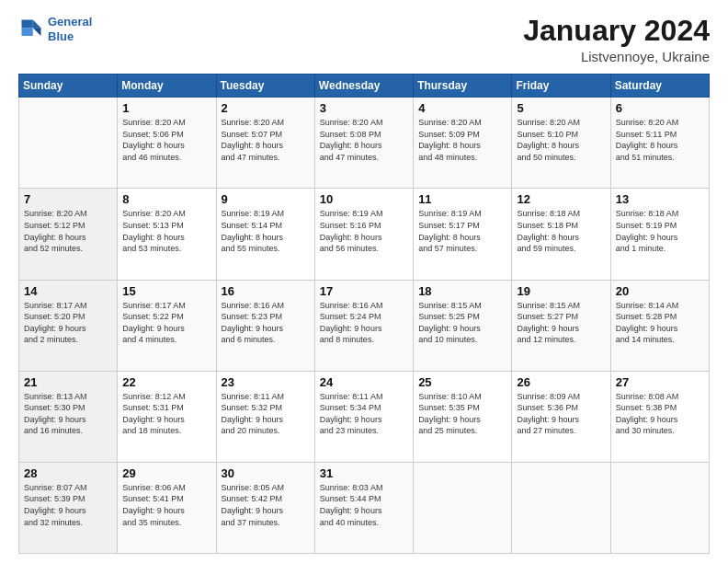 The image size is (728, 563). Describe the element at coordinates (68, 323) in the screenshot. I see `day-info: Sunrise: 8:17 AM Sunset: 5:20 PM Dayligh…` at that location.